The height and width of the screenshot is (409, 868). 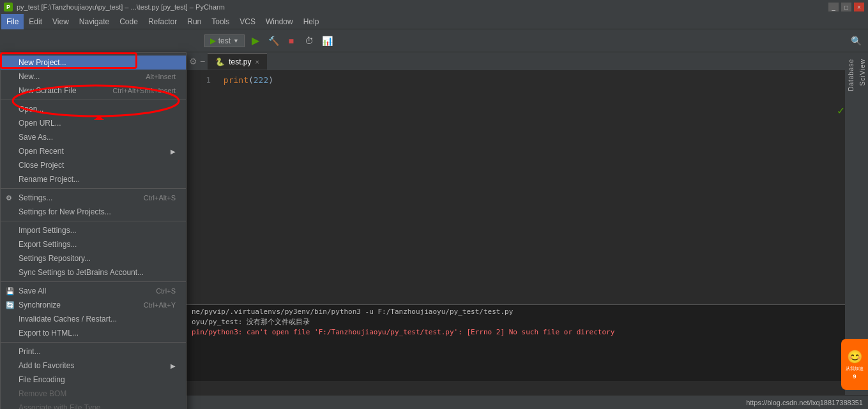 I want to click on export-html-label: Export to HTML..., so click(x=49, y=333).